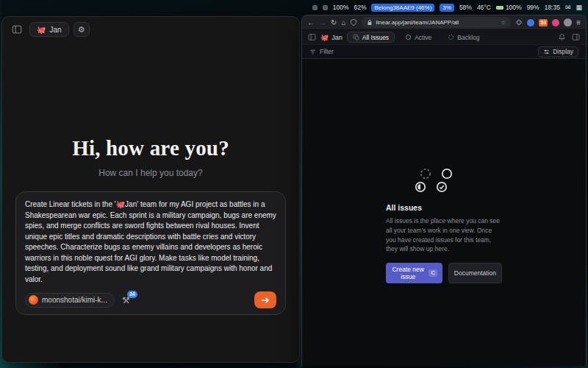  What do you see at coordinates (322, 52) in the screenshot?
I see `filter-button: Filter` at bounding box center [322, 52].